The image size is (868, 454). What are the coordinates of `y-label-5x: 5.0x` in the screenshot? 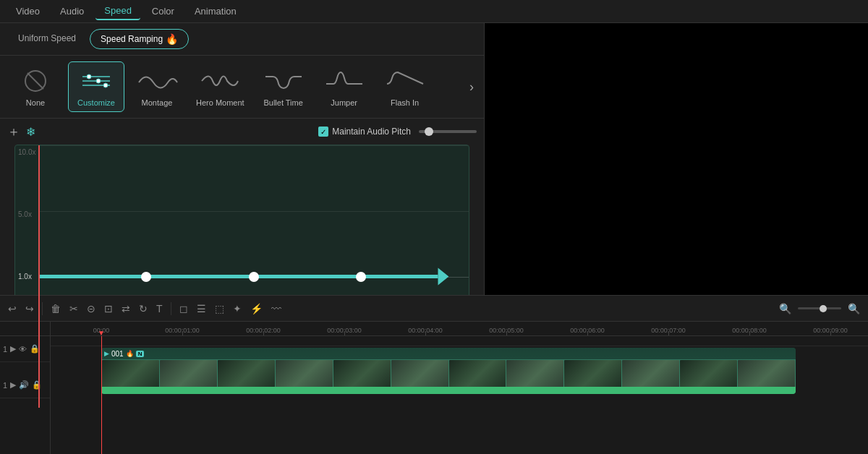 It's located at (27, 214).